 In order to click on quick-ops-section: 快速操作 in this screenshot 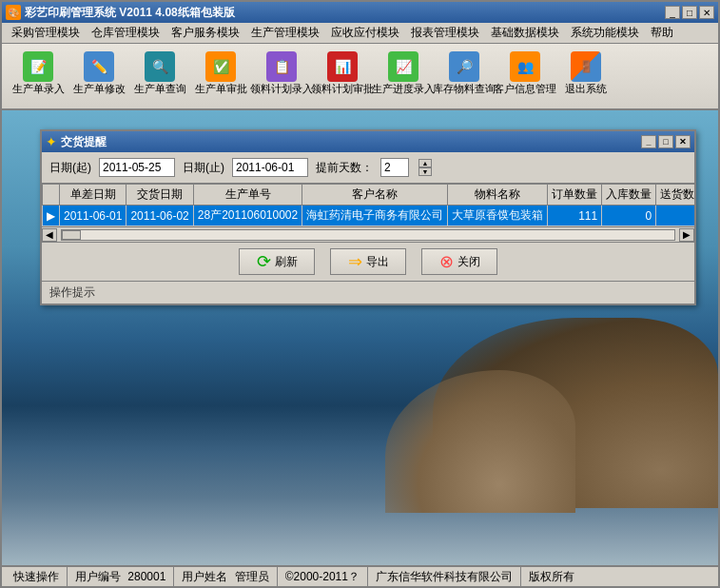, I will do `click(36, 577)`.